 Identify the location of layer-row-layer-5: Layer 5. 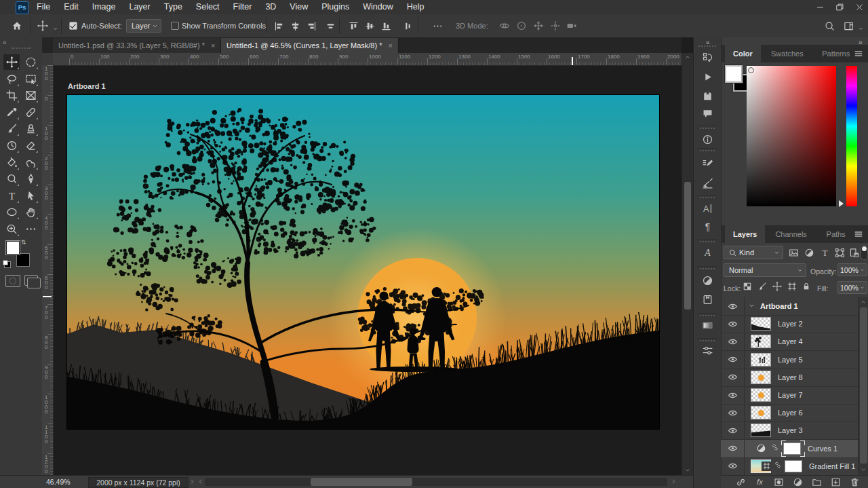
(789, 360).